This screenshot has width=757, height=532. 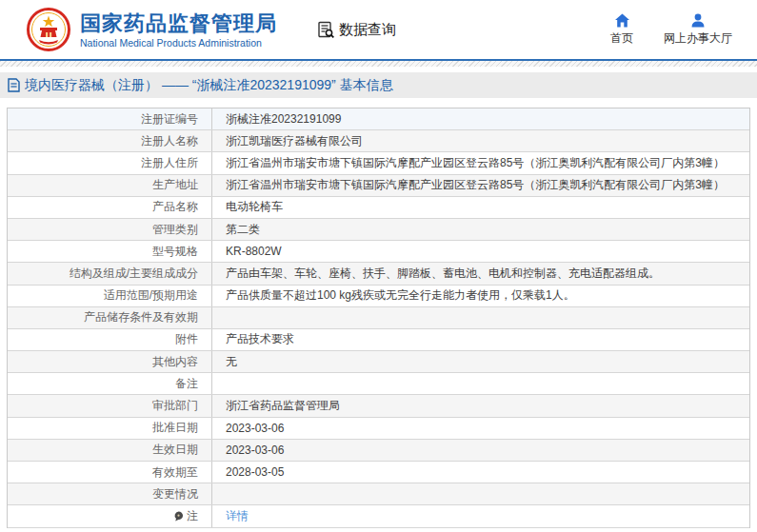 I want to click on row-label: 有效期至, so click(x=110, y=472).